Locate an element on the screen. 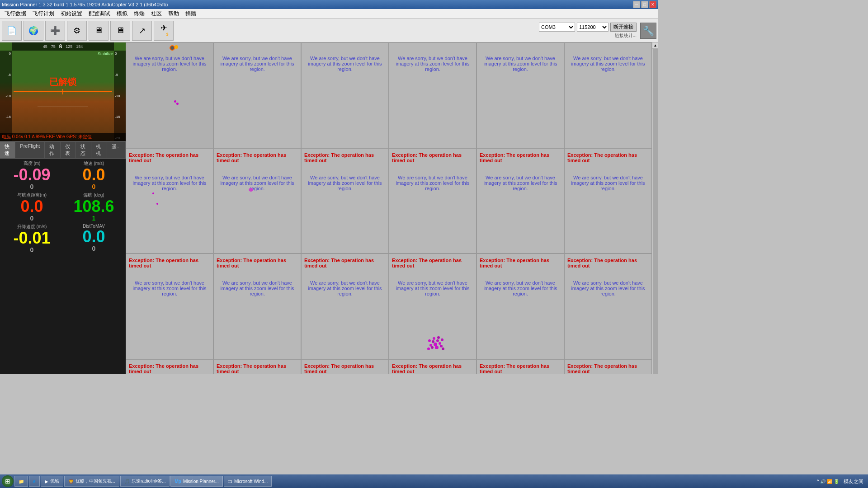 This screenshot has width=868, height=488. map-tile-4-4: Exception: The operation has timed out W… is located at coordinates (433, 367).